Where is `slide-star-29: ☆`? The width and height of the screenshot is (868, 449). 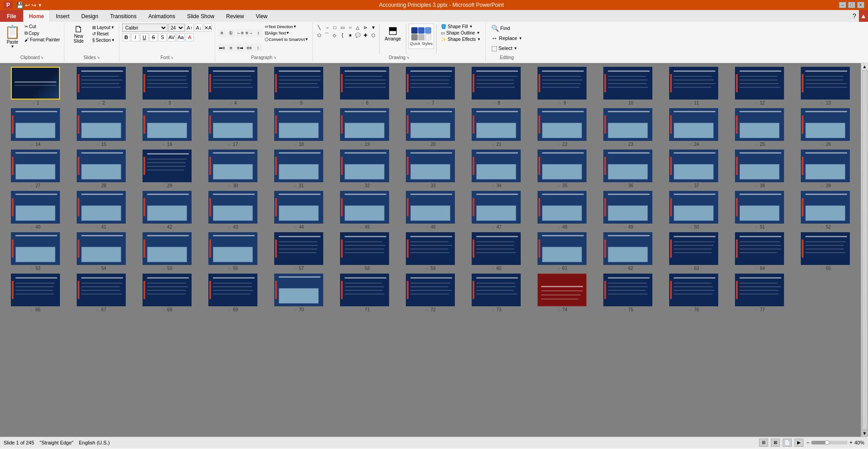 slide-star-29: ☆ is located at coordinates (163, 186).